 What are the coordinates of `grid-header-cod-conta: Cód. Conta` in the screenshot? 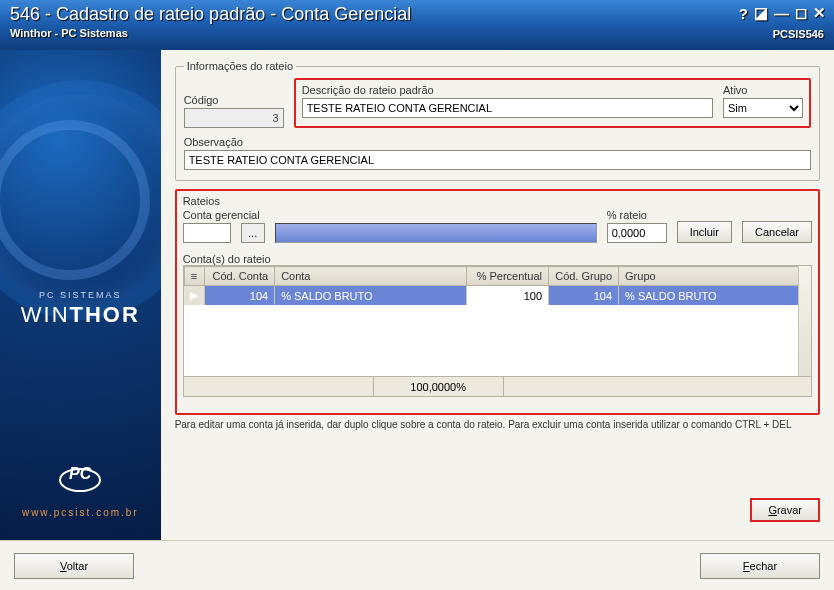 It's located at (240, 276).